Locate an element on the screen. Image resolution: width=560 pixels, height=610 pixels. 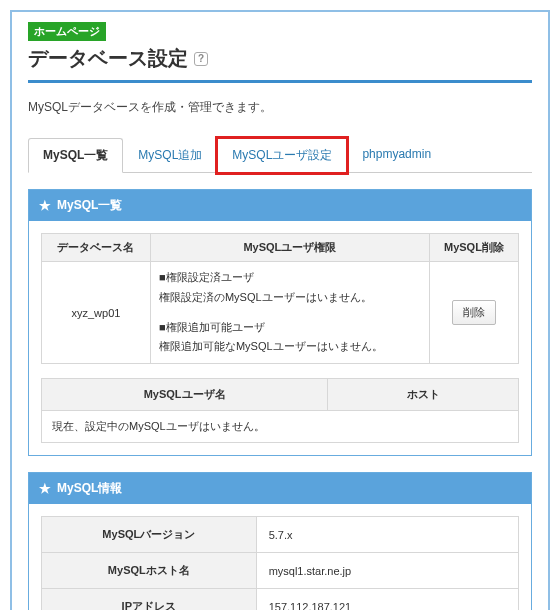
info-ip-label: IPアドレス is located at coordinates (150, 600).